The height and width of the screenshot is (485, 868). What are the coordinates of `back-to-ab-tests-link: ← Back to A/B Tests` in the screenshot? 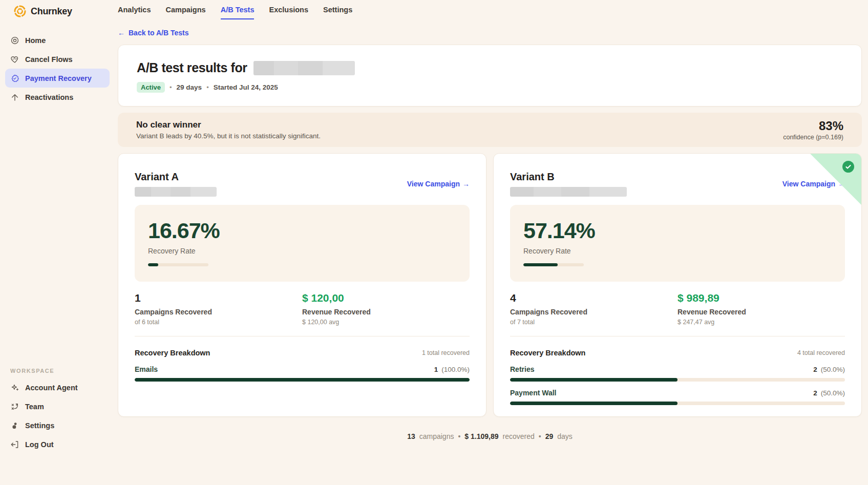 It's located at (153, 33).